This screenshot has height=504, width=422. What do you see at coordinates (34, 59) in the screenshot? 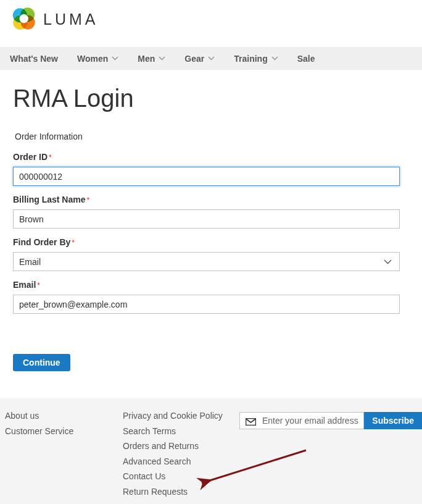
I see `nav-item-whats-new: What's New` at bounding box center [34, 59].